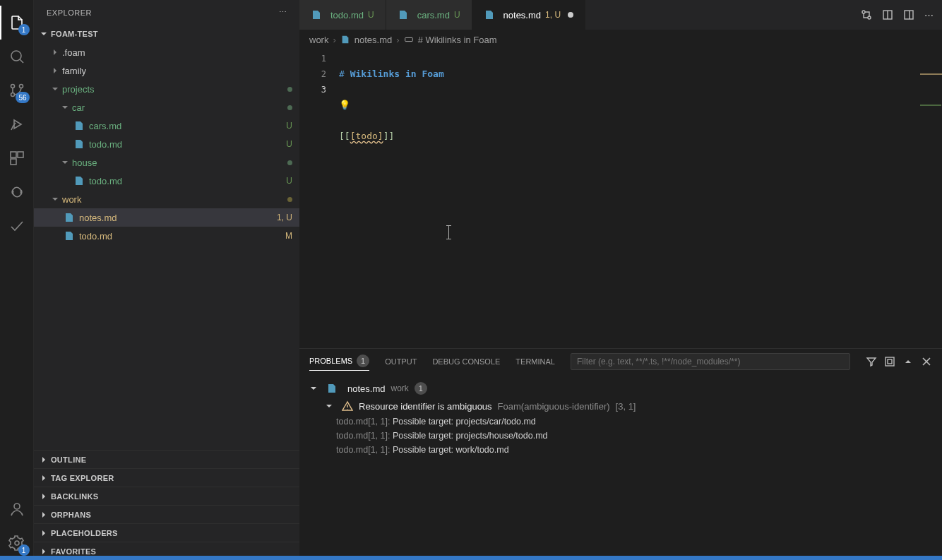 This screenshot has width=942, height=560. I want to click on bulb-icon: 💡, so click(345, 105).